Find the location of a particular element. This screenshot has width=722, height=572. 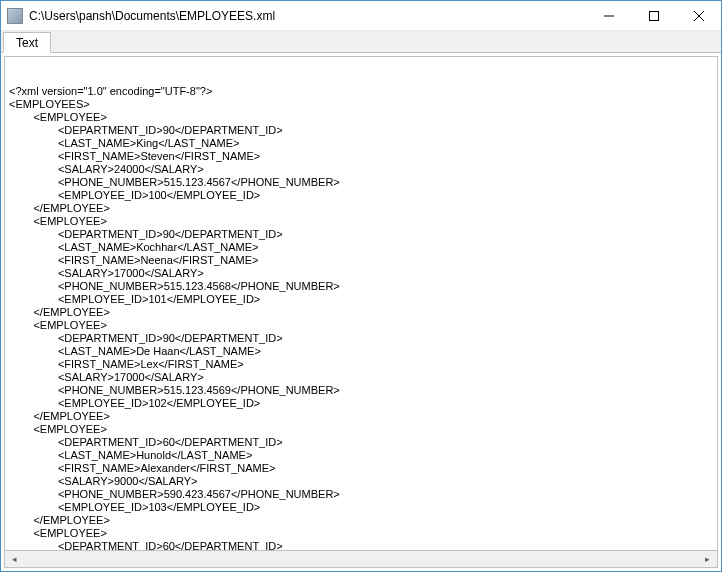

window-title: C:\Users\pansh\Documents\EMPLOYEES.xml is located at coordinates (308, 16).